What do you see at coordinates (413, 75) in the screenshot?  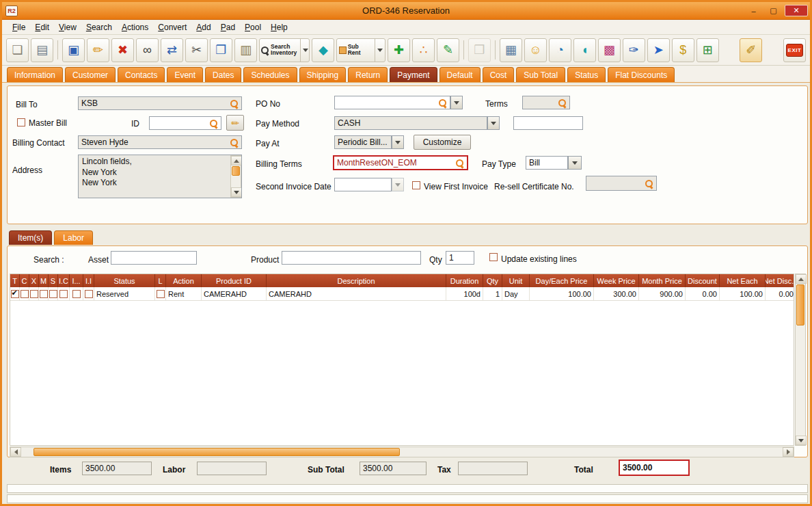 I see `tab-payment: Payment` at bounding box center [413, 75].